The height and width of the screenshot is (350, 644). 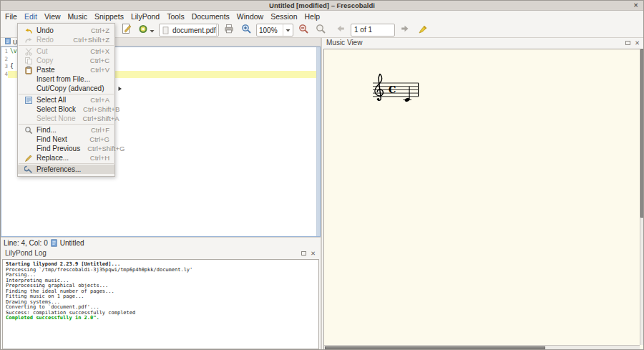 I want to click on menu-item-find: Find...Ctrl+F, so click(x=66, y=130).